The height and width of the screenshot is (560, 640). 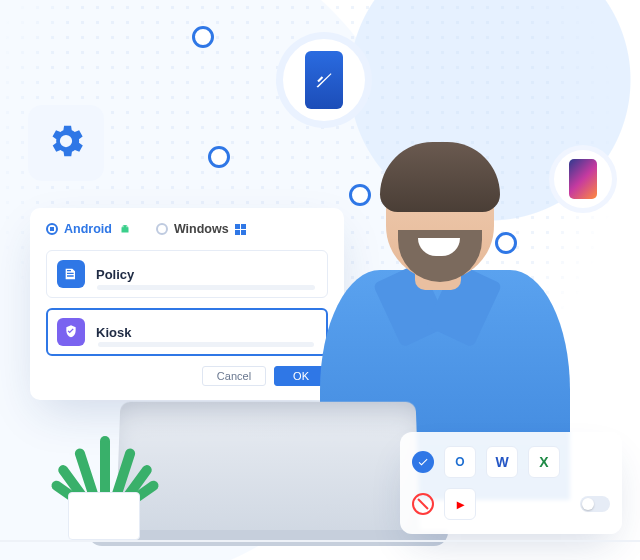 What do you see at coordinates (460, 504) in the screenshot?
I see `app-youtube-icon: ▸` at bounding box center [460, 504].